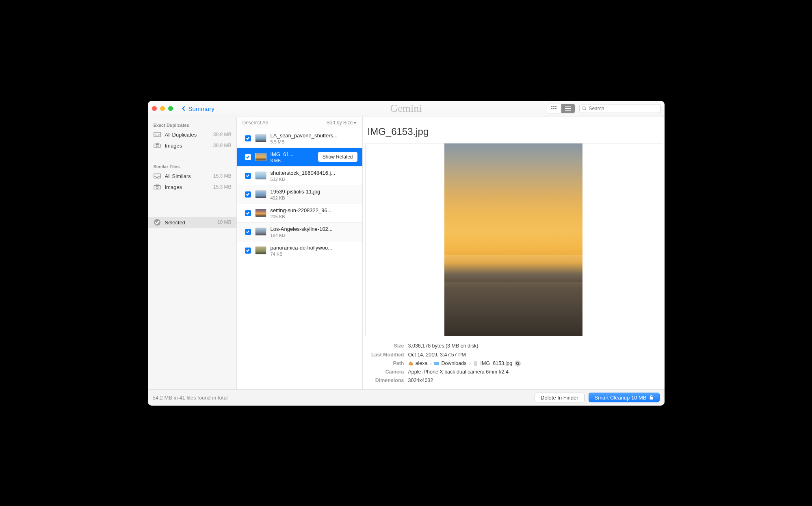  Describe the element at coordinates (162, 109) in the screenshot. I see `minimize-window-icon` at that location.